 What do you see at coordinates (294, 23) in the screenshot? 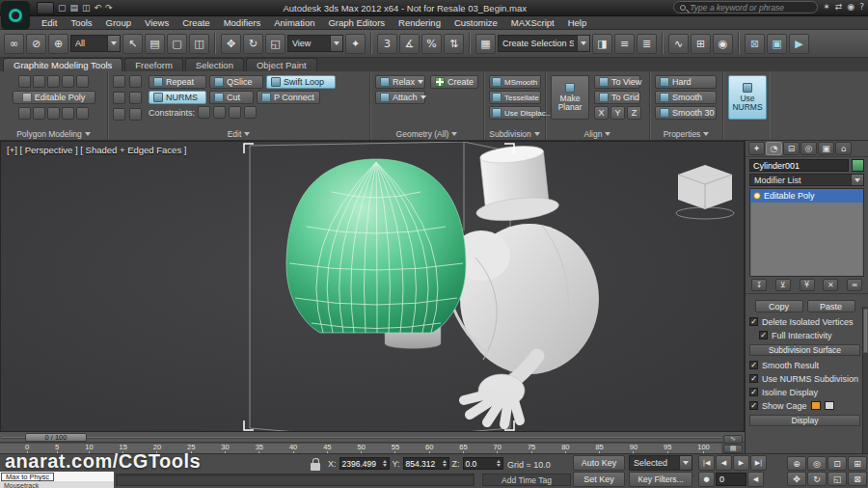
I see `menu-animation: Animation` at bounding box center [294, 23].